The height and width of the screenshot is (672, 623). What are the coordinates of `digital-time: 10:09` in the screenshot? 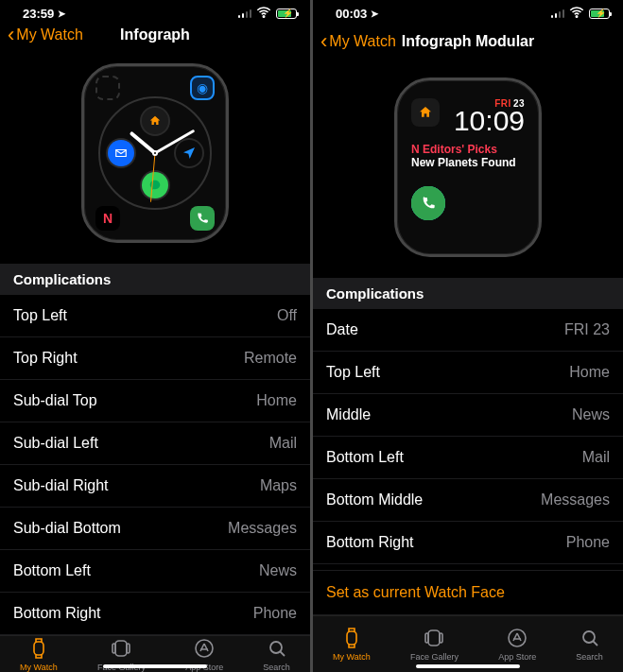 It's located at (490, 121).